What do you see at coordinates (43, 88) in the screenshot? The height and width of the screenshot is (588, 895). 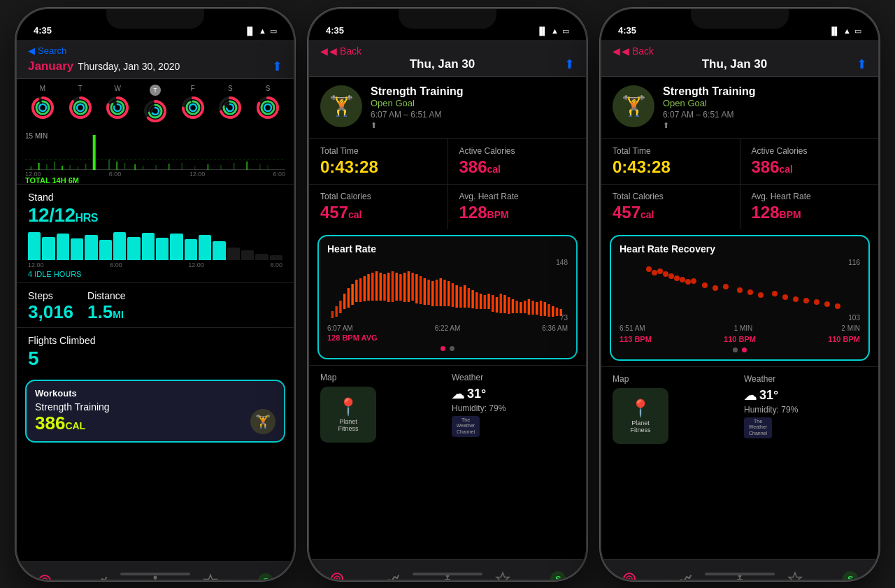 I see `day-letter-m: M` at bounding box center [43, 88].